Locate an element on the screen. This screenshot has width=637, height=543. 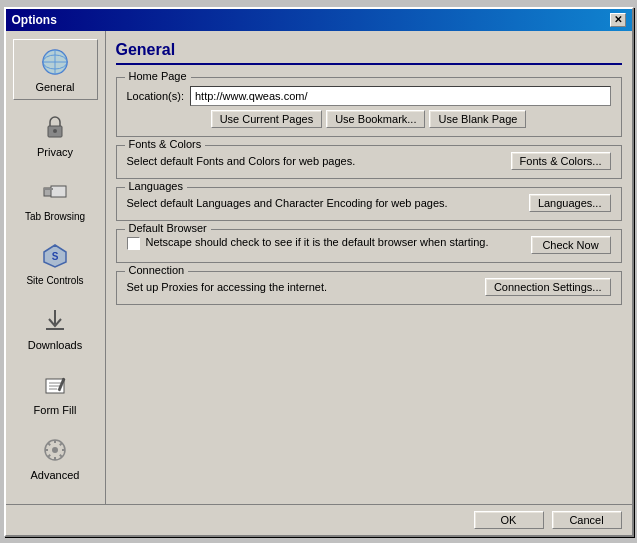
connection-description: Set up Proxies for accessing the interne… is located at coordinates (228, 287).